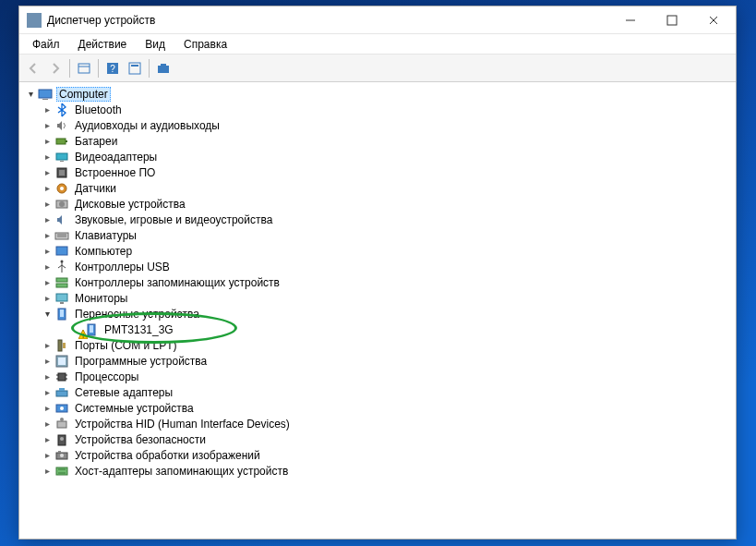 The image size is (756, 546). Describe the element at coordinates (62, 236) in the screenshot. I see `keyboard-icon` at that location.